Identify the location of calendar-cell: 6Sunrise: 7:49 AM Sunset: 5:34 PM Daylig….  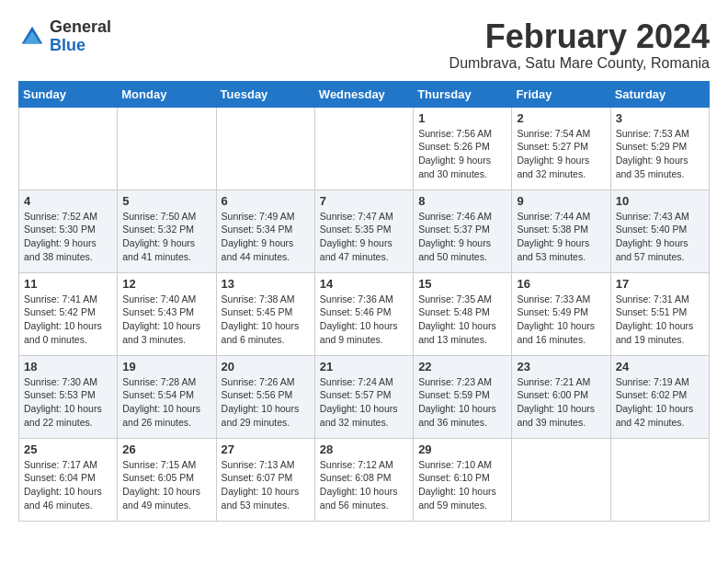
(265, 231).